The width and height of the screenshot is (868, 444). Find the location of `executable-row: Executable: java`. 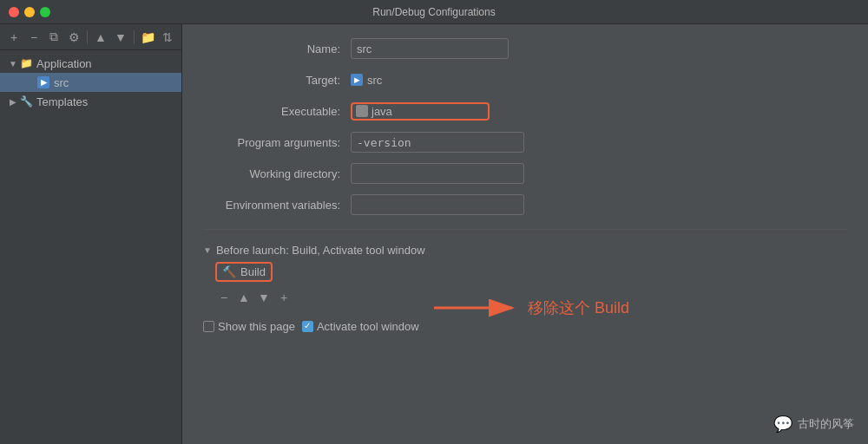

executable-row: Executable: java is located at coordinates (525, 111).